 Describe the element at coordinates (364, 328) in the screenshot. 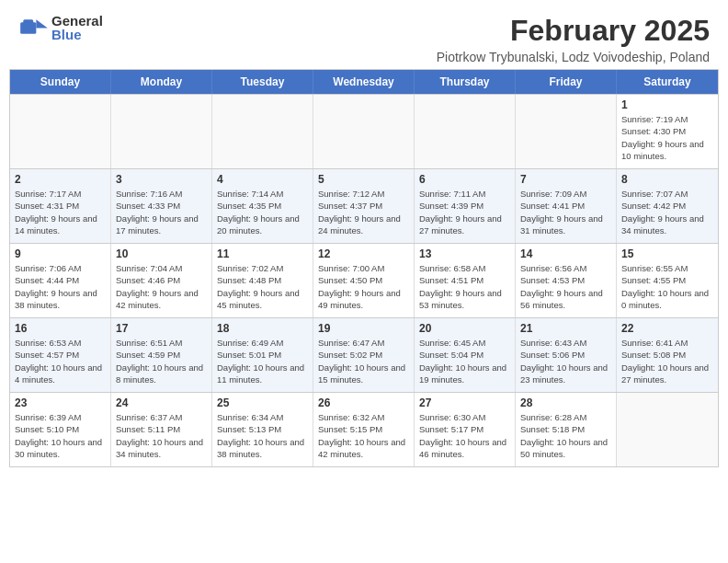

I see `day-number: 19` at that location.